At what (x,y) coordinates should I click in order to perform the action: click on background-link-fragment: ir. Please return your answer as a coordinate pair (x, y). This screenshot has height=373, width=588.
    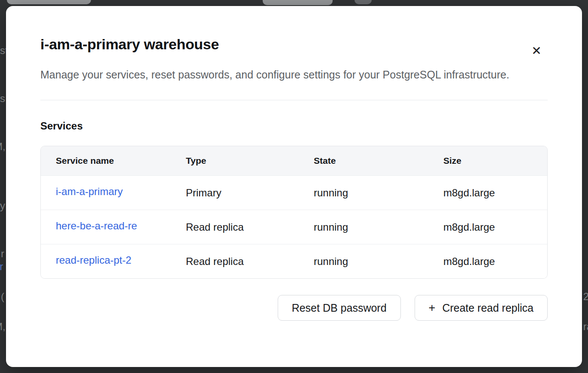
    Looking at the image, I should click on (2, 267).